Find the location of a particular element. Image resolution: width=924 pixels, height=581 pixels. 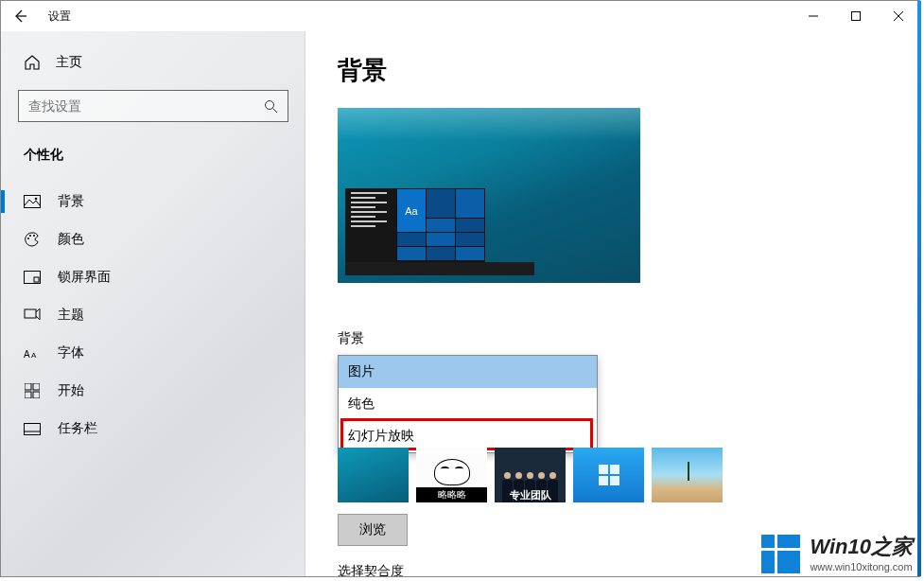

nav-item-fonts: AA 字体 is located at coordinates (153, 353).